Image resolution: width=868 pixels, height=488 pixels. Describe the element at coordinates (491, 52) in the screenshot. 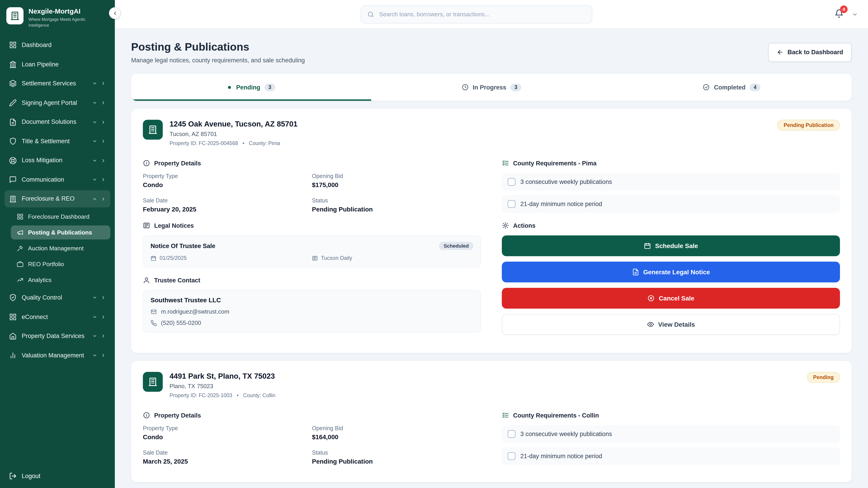

I see `page-header: Posting & Publications Manage legal noti…` at that location.